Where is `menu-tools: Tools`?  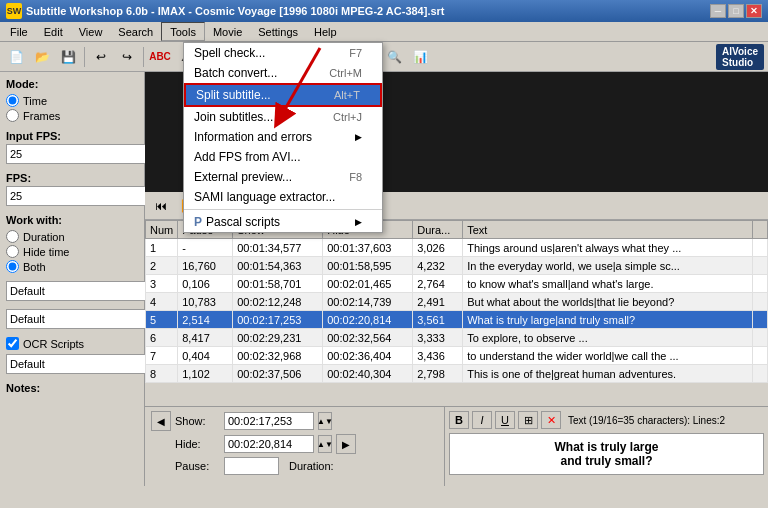 menu-tools: Tools is located at coordinates (183, 32).